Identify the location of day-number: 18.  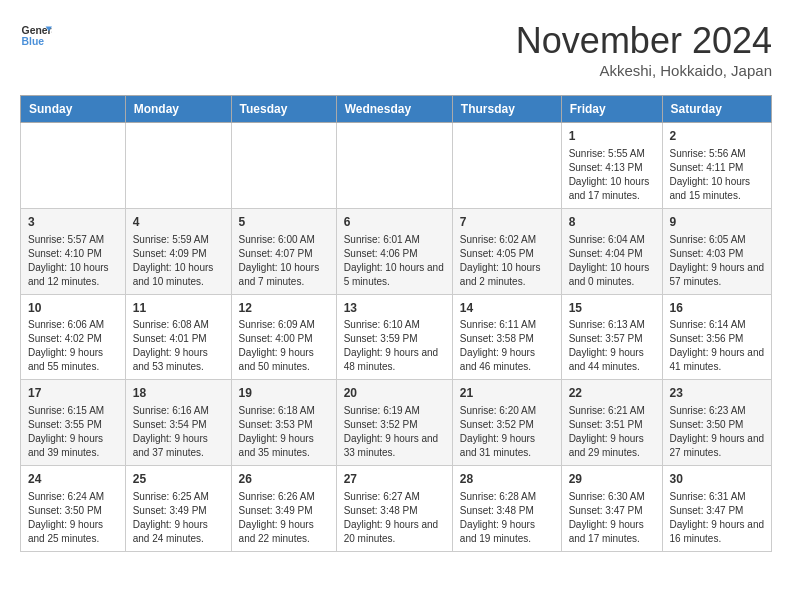
(178, 394).